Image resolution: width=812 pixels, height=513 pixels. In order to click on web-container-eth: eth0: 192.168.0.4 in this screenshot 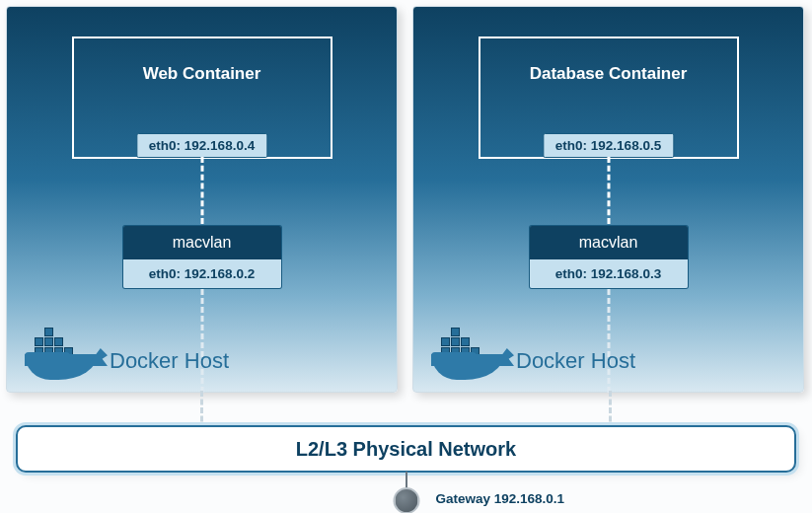, I will do `click(201, 146)`.